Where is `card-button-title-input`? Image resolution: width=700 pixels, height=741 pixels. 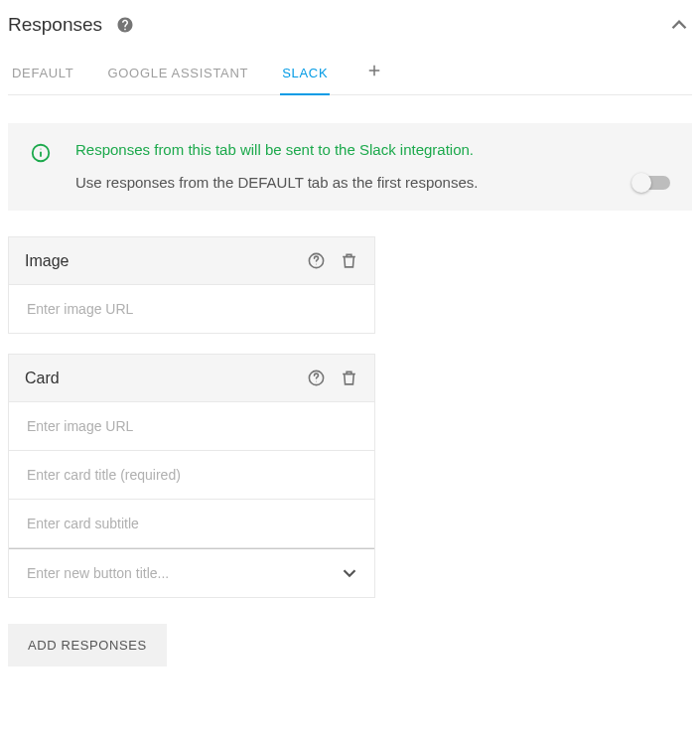
card-button-title-input is located at coordinates (174, 573).